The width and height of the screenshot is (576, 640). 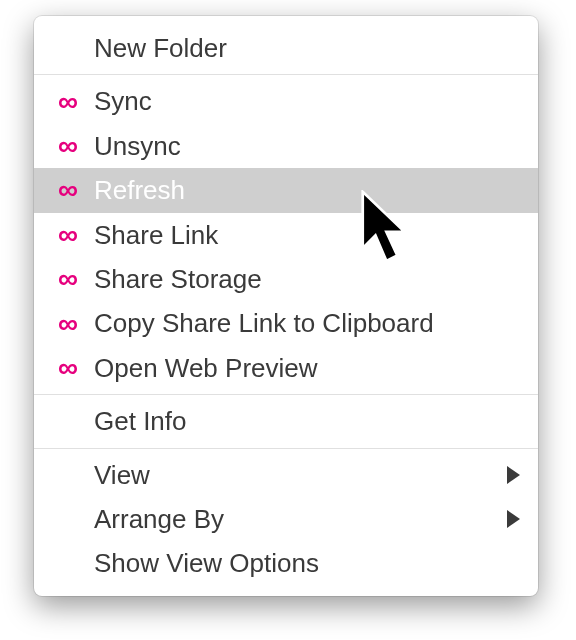 What do you see at coordinates (286, 421) in the screenshot?
I see `menu-group: Get Info` at bounding box center [286, 421].